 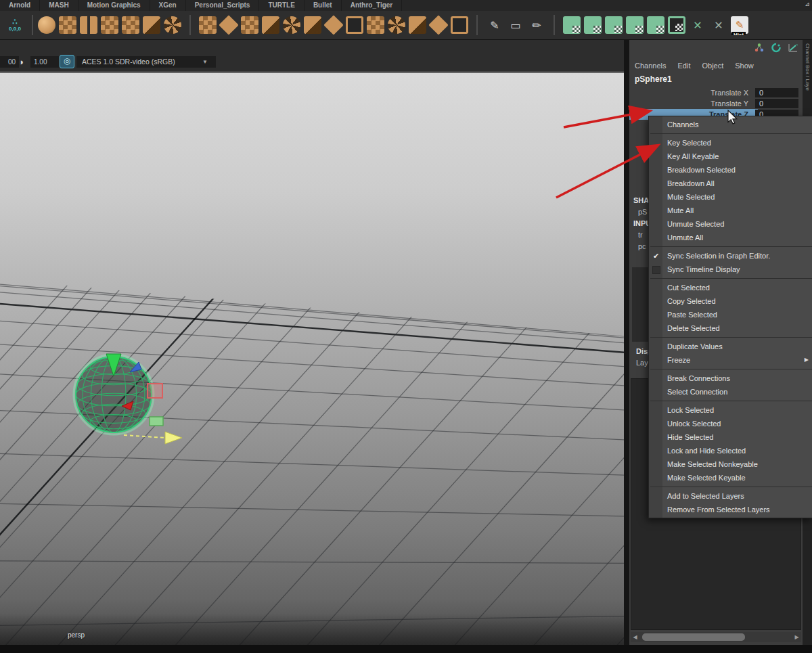 I want to click on sculpt-tool-icon, so click(x=572, y=25).